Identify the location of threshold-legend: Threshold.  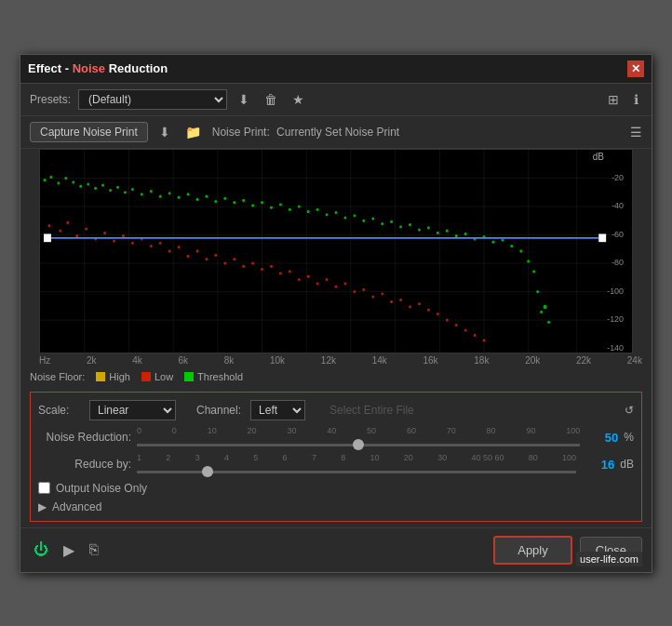
(214, 377).